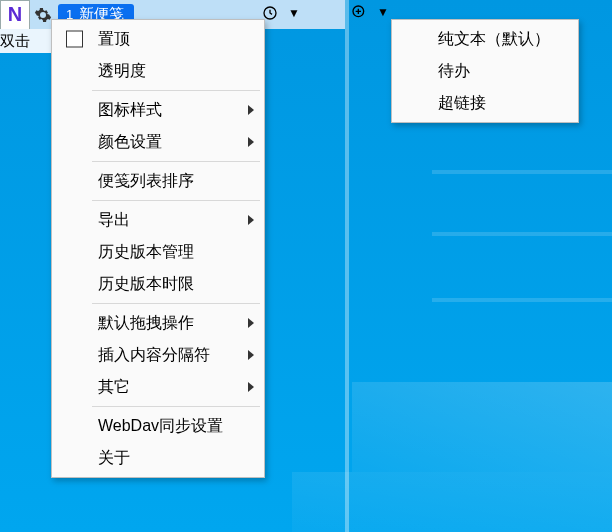 The image size is (612, 532). I want to click on menu-label: 置顶, so click(114, 40).